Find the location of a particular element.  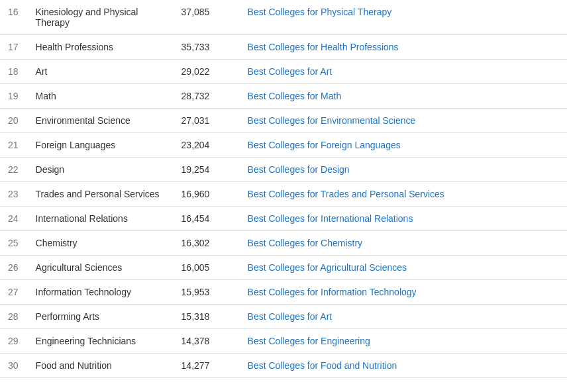

rank-cell: 26 is located at coordinates (14, 268).